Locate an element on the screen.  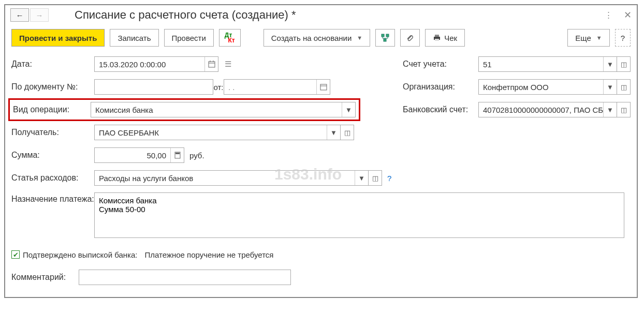
structure-icon is located at coordinates (385, 38).